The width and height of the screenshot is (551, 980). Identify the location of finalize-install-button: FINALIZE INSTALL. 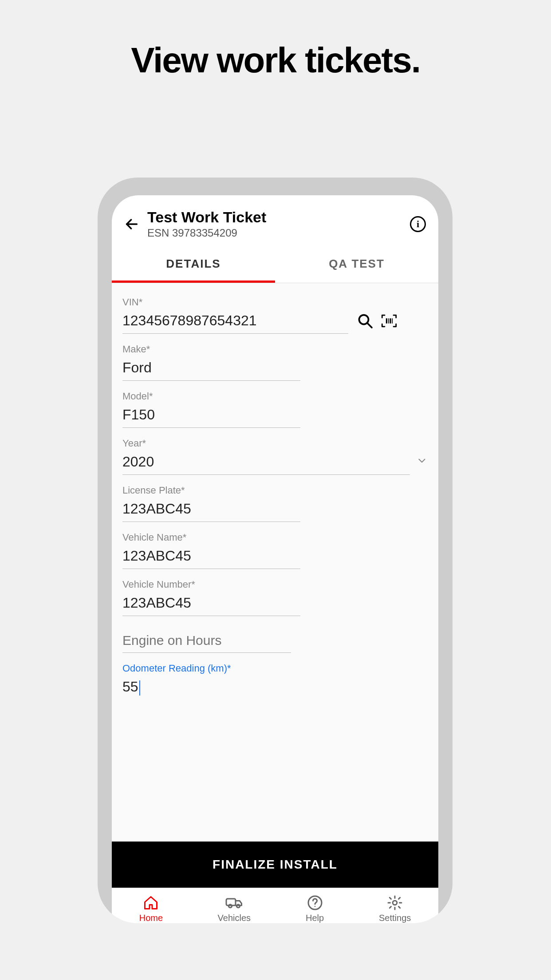
(275, 865).